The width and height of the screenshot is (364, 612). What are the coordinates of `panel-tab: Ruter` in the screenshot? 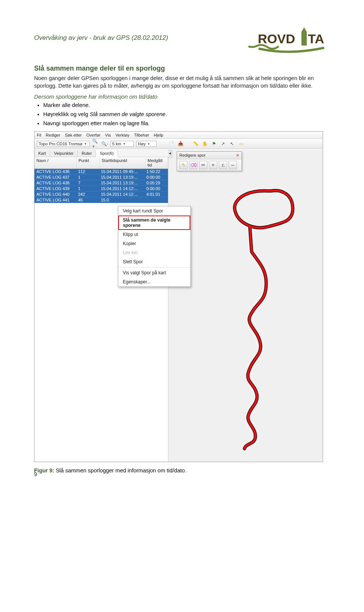 It's located at (87, 153).